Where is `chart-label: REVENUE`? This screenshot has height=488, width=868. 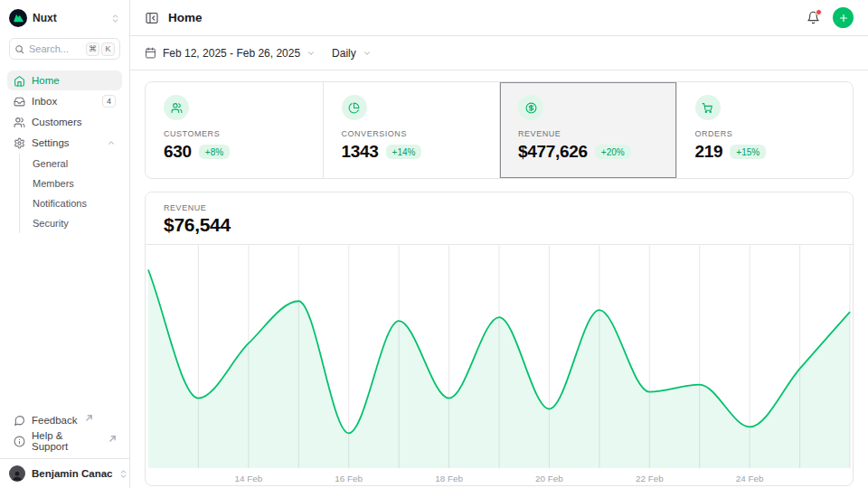 chart-label: REVENUE is located at coordinates (499, 208).